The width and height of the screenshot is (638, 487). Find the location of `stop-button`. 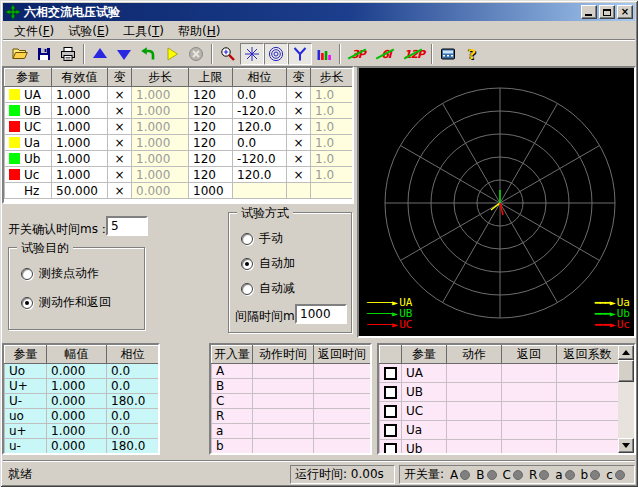

stop-button is located at coordinates (196, 54).